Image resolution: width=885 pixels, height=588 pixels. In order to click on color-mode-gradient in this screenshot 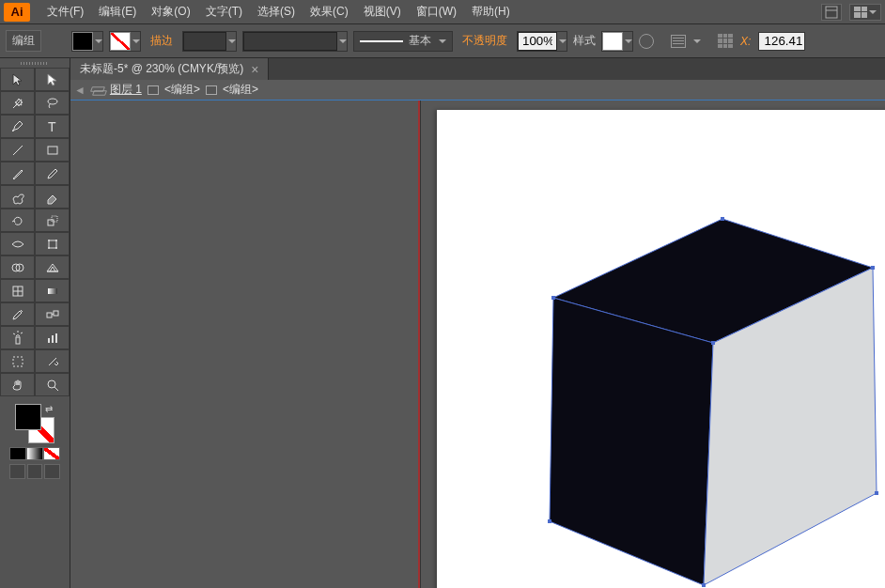, I will do `click(35, 454)`.